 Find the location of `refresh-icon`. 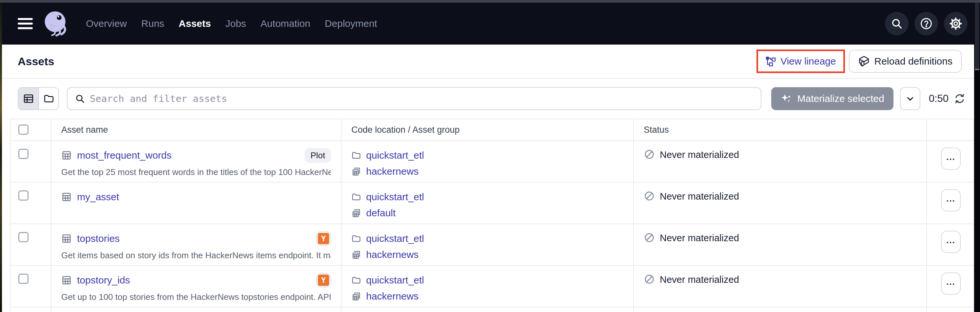

refresh-icon is located at coordinates (959, 99).